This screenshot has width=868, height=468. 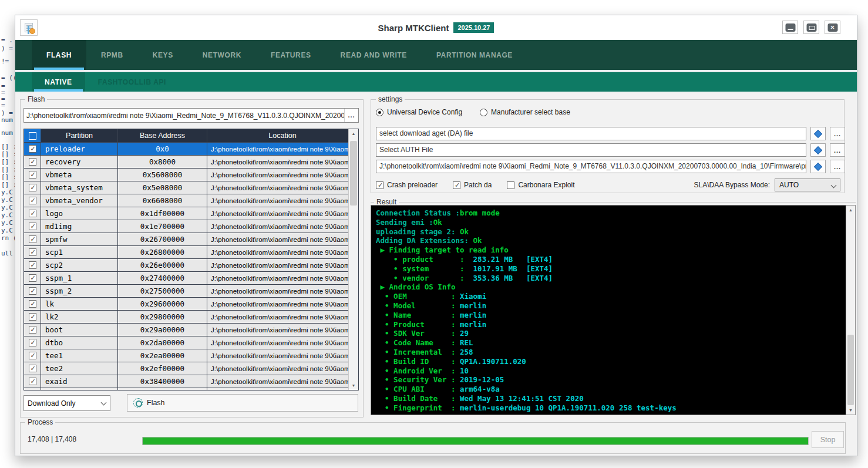 What do you see at coordinates (789, 185) in the screenshot?
I see `sla-bypass-value: AUTO` at bounding box center [789, 185].